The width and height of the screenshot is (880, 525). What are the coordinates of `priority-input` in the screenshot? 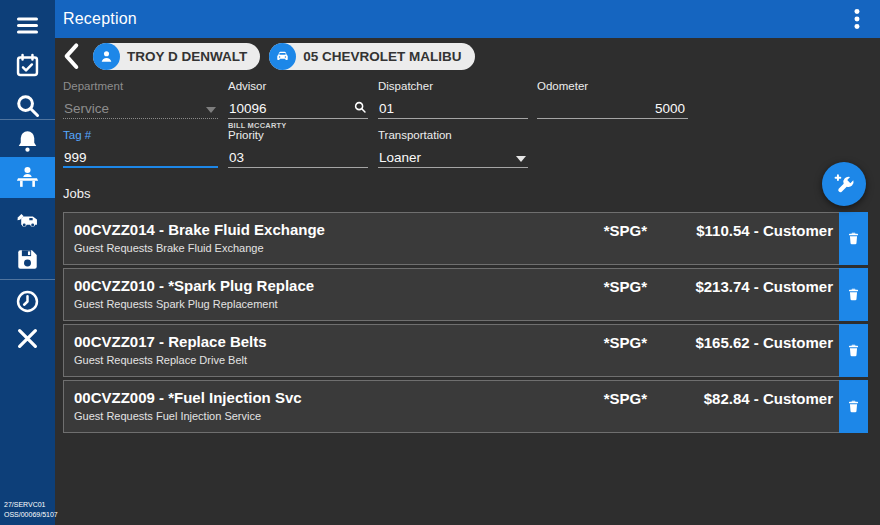 It's located at (298, 158).